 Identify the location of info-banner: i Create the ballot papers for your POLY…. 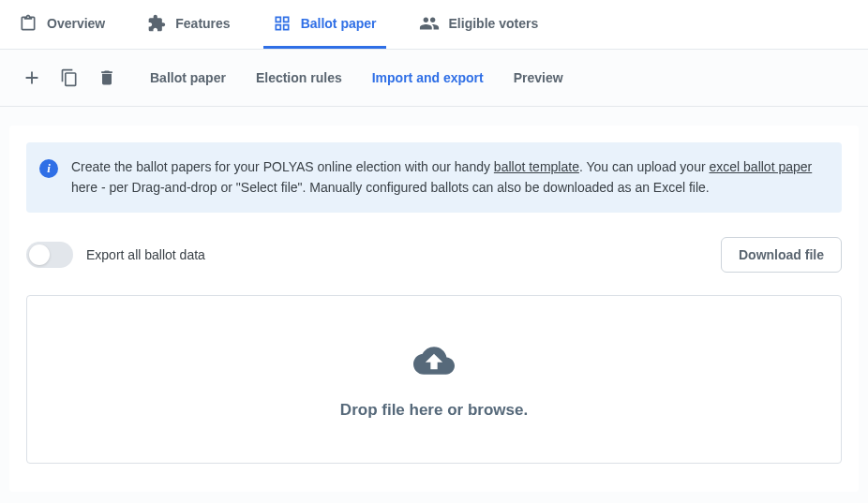
(434, 178).